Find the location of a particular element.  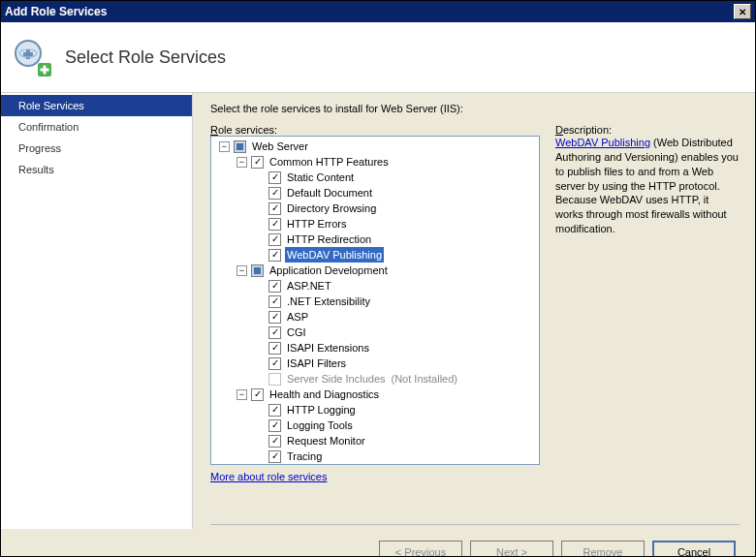

tree-node-label: HTTP Redirection is located at coordinates (330, 239).